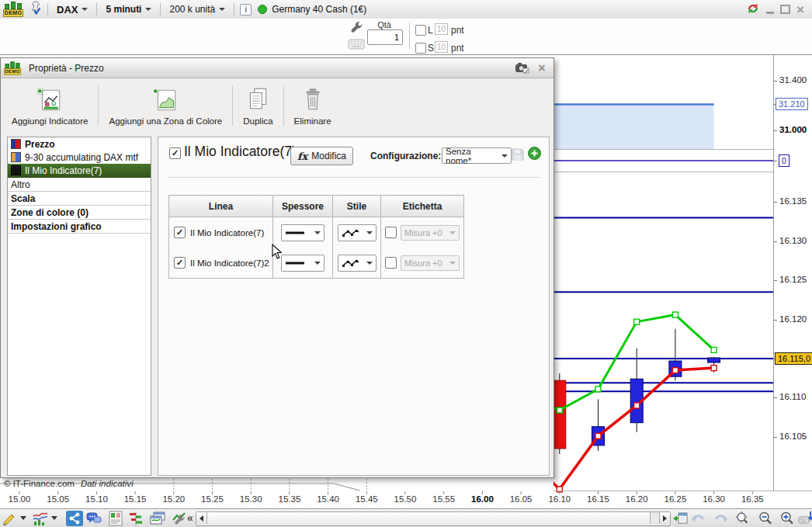  Describe the element at coordinates (79, 144) in the screenshot. I see `sidebar-item-prezzo: Prezzo` at that location.